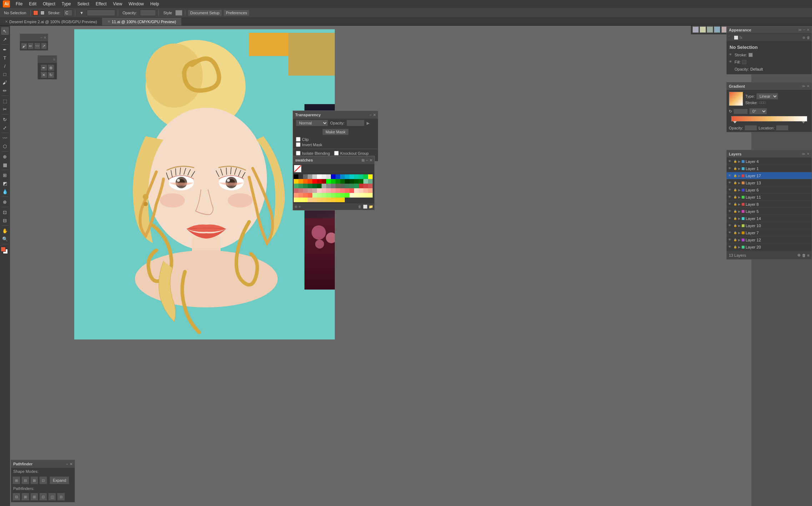 The width and height of the screenshot is (812, 506). Describe the element at coordinates (365, 207) in the screenshot. I see `sw-new: ⬜` at that location.